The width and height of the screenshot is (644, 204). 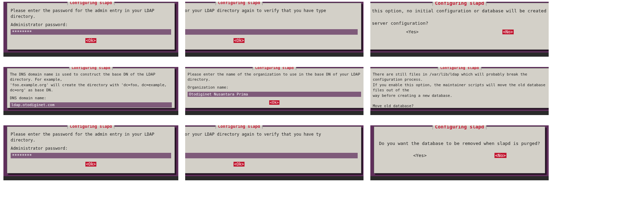 I want to click on dialog: Configuring slapd Do you want the databa…, so click(x=460, y=150).